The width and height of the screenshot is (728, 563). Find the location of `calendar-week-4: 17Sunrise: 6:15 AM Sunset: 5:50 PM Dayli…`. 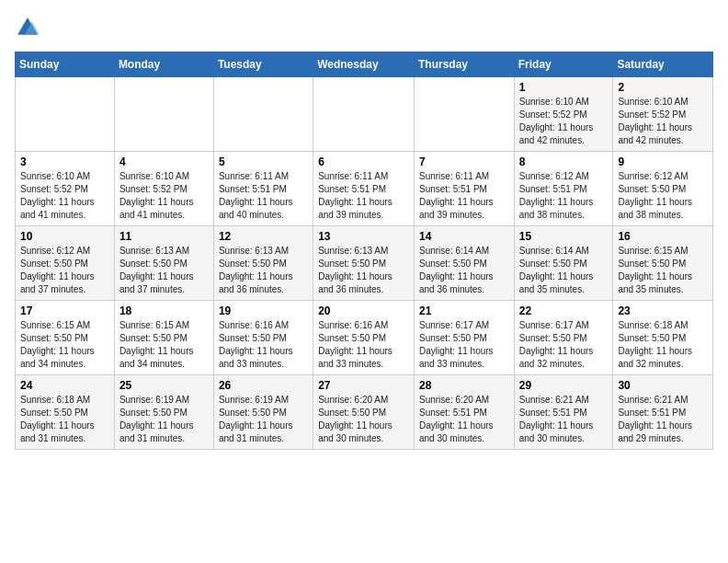

calendar-week-4: 17Sunrise: 6:15 AM Sunset: 5:50 PM Dayli… is located at coordinates (364, 339).